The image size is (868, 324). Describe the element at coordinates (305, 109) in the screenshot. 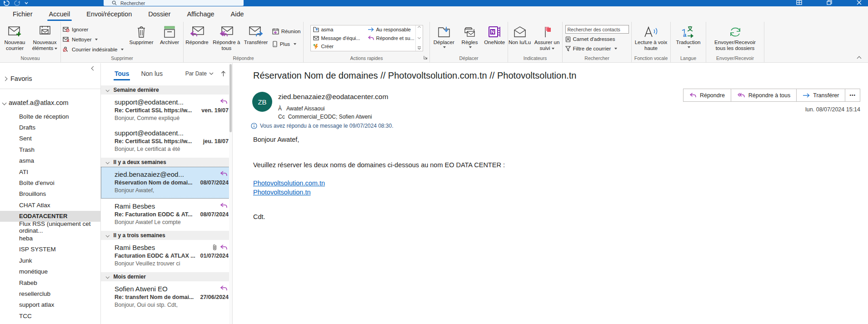

I see `to-recipient: Awatef Aissaoui` at that location.